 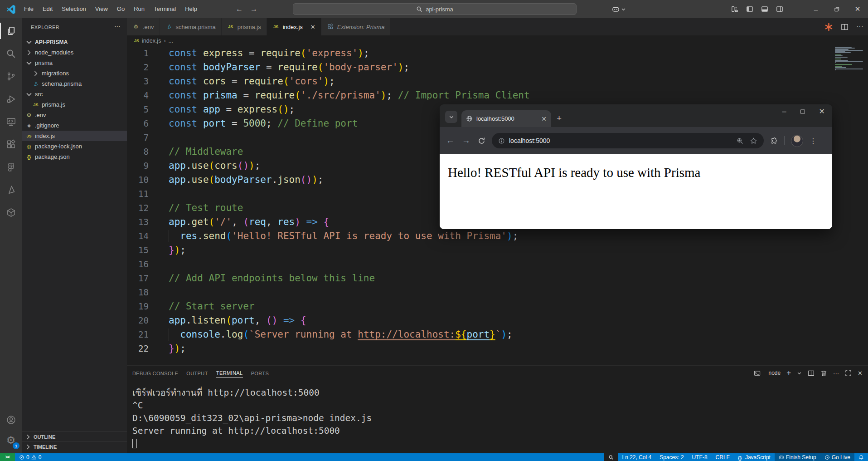 I want to click on activity-item-extensions, so click(x=11, y=144).